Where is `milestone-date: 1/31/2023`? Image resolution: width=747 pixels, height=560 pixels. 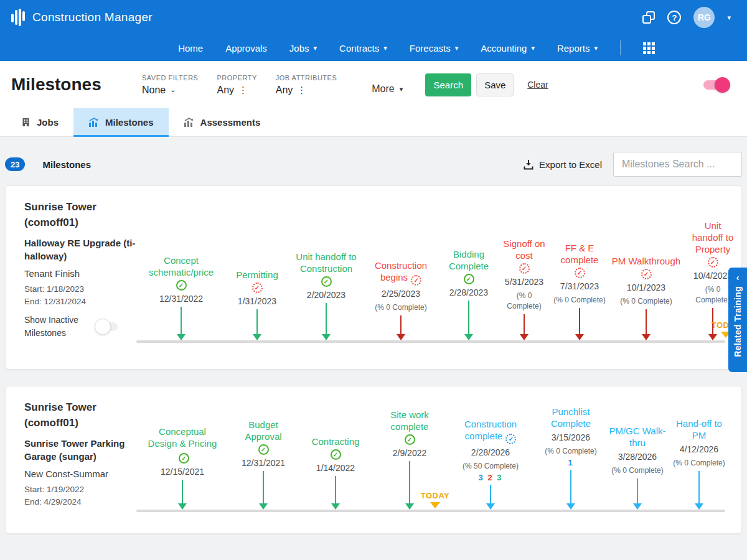
milestone-date: 1/31/2023 is located at coordinates (257, 301).